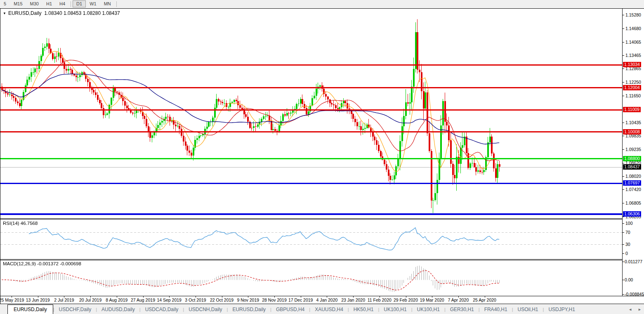  I want to click on price-tick-label: 1.08020, so click(632, 176).